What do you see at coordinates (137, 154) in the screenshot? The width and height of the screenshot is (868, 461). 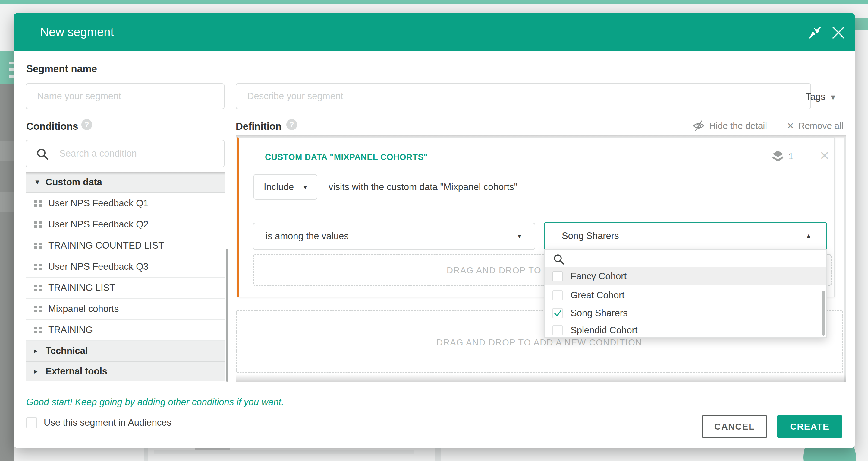 I see `condition-search-input` at bounding box center [137, 154].